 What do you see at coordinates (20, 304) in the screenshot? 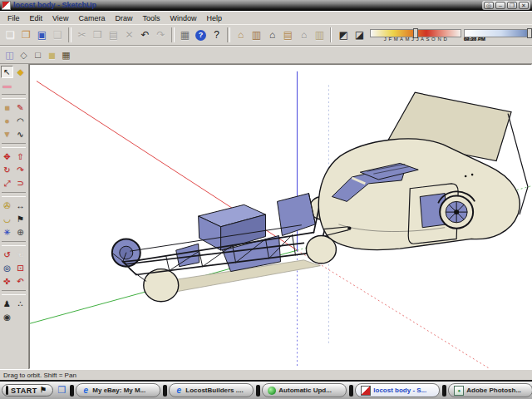
I see `walk-tool: ∴` at bounding box center [20, 304].